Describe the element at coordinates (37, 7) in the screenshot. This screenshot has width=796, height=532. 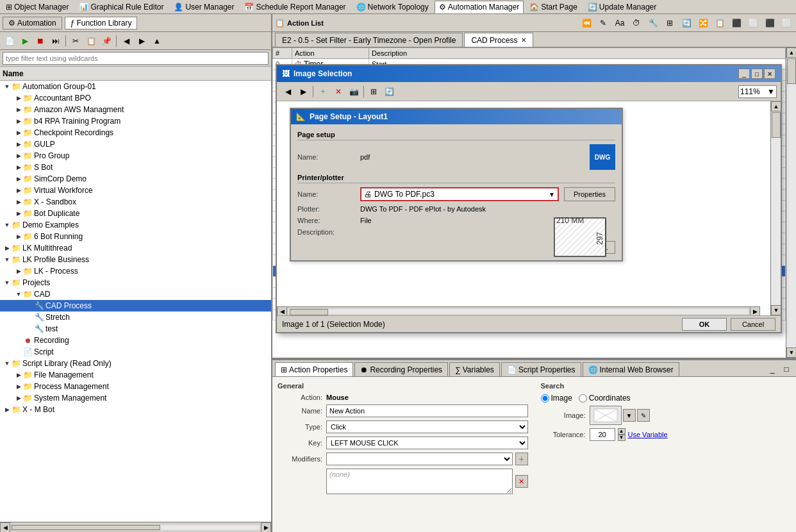
I see `tab-object-manager: ⊞ Object Manager` at that location.